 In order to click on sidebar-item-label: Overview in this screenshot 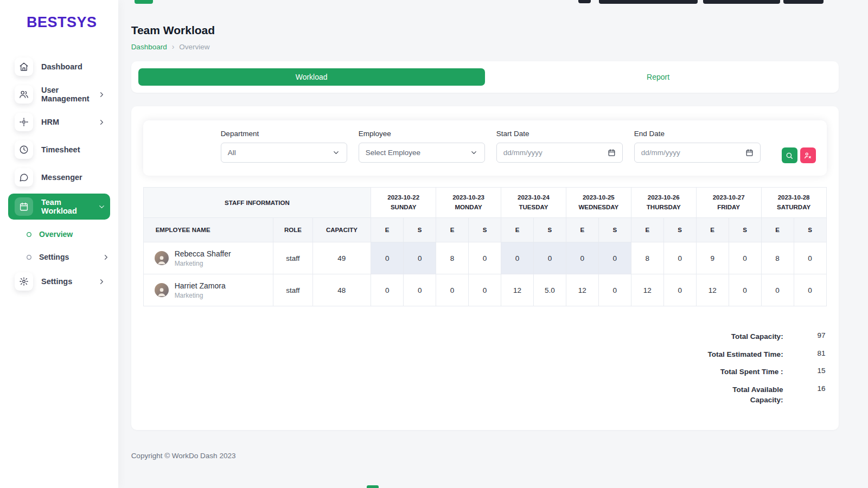, I will do `click(75, 234)`.